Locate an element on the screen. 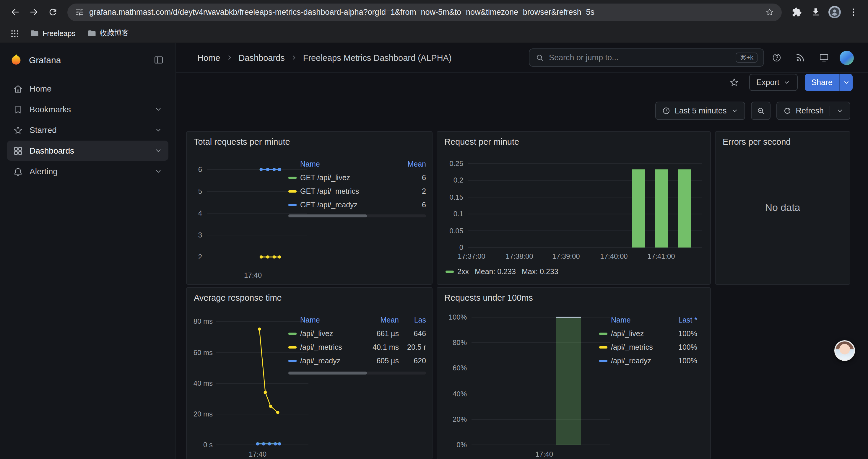 Image resolution: width=868 pixels, height=459 pixels. apps-grid-icon is located at coordinates (15, 33).